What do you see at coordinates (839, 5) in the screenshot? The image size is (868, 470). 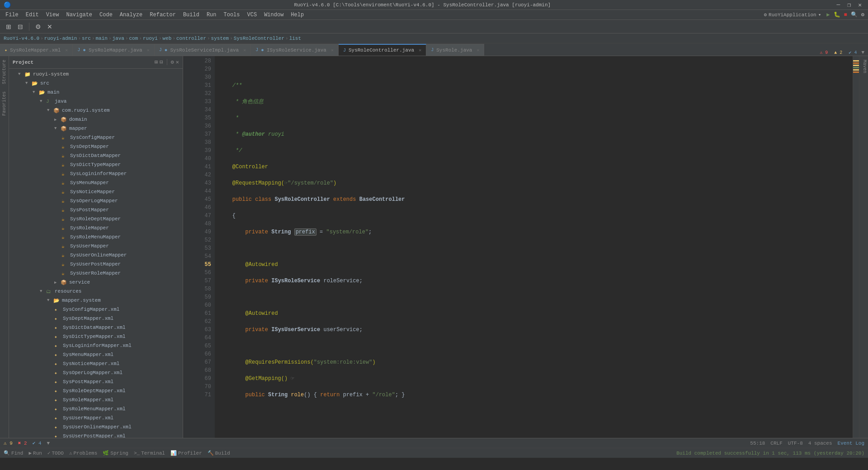 I see `minimize-button: —` at bounding box center [839, 5].